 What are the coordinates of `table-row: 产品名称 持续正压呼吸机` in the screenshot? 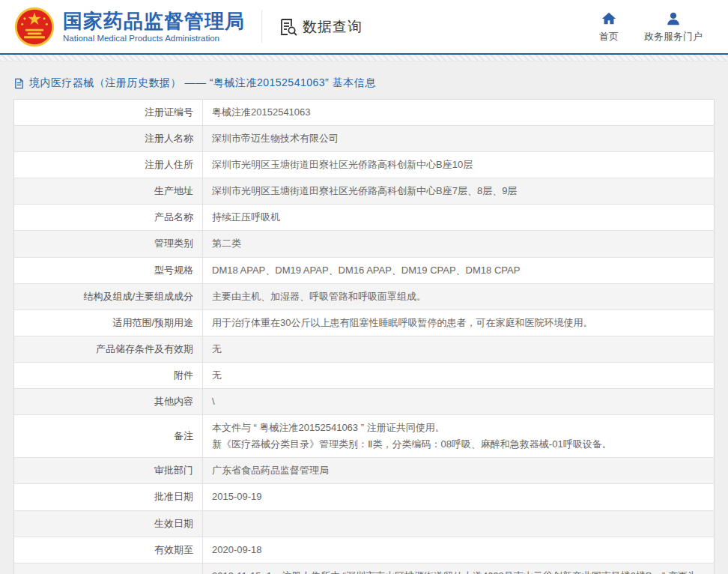 It's located at (364, 217).